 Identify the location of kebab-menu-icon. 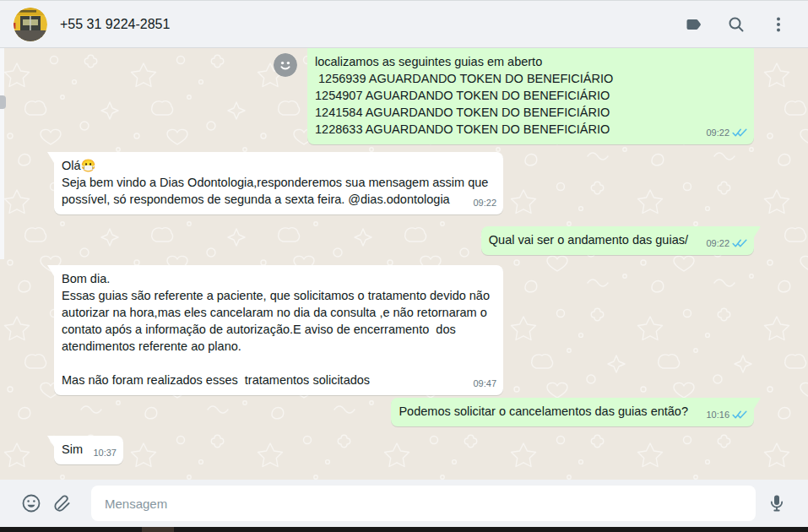
(778, 24).